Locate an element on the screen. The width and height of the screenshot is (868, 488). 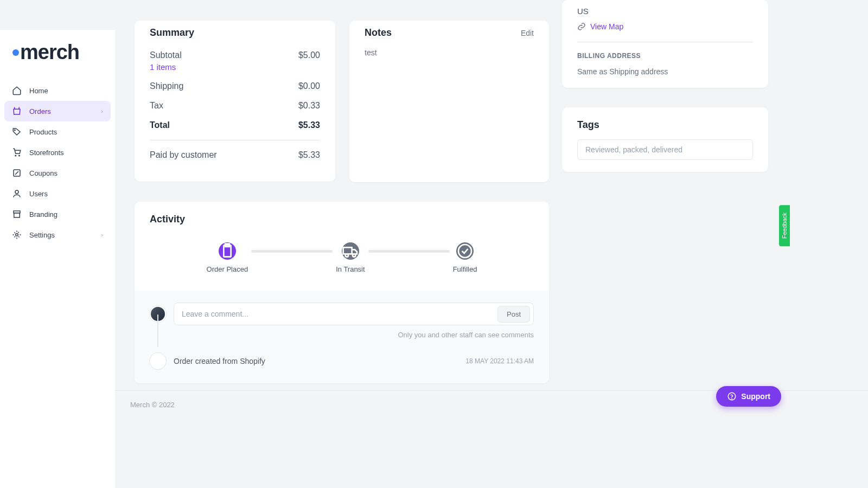
paid-label: Paid by customer is located at coordinates (183, 155).